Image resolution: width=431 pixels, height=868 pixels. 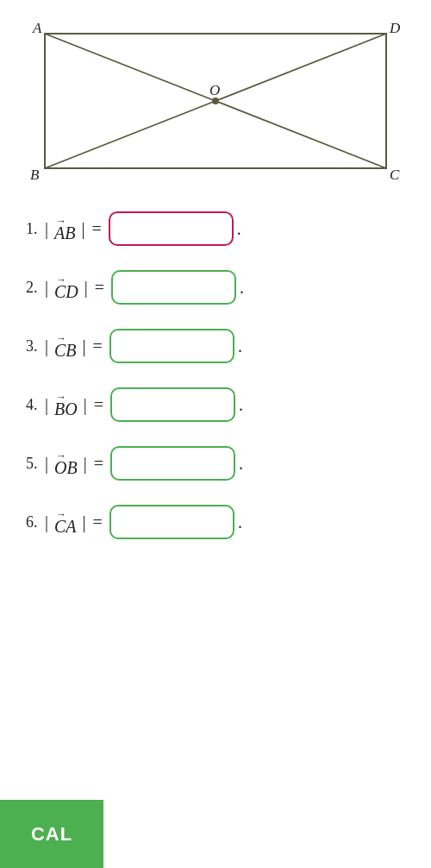 I want to click on question-row-2: 2. | → CD | = ., so click(x=216, y=287).